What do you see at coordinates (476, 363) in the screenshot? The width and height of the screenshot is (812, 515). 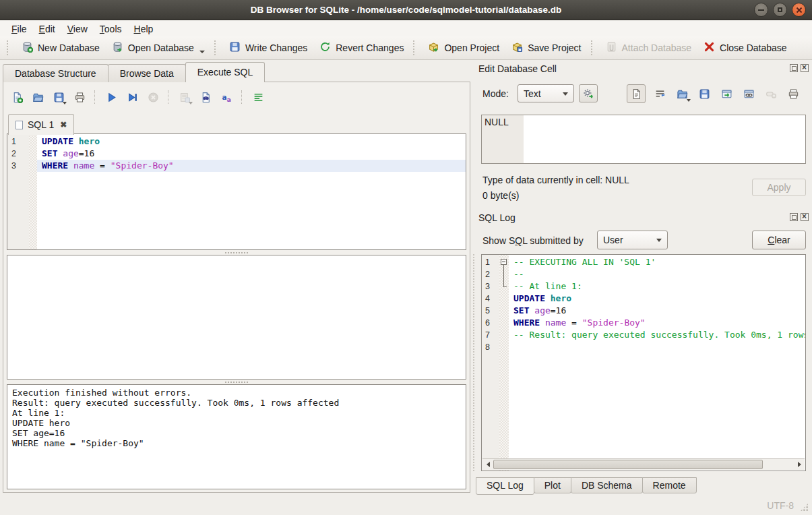 I see `panel-splitter` at bounding box center [476, 363].